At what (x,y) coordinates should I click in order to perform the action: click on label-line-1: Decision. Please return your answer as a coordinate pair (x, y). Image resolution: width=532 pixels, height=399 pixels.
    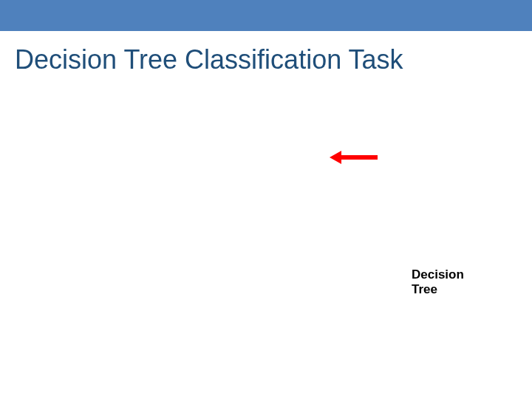
    Looking at the image, I should click on (437, 275).